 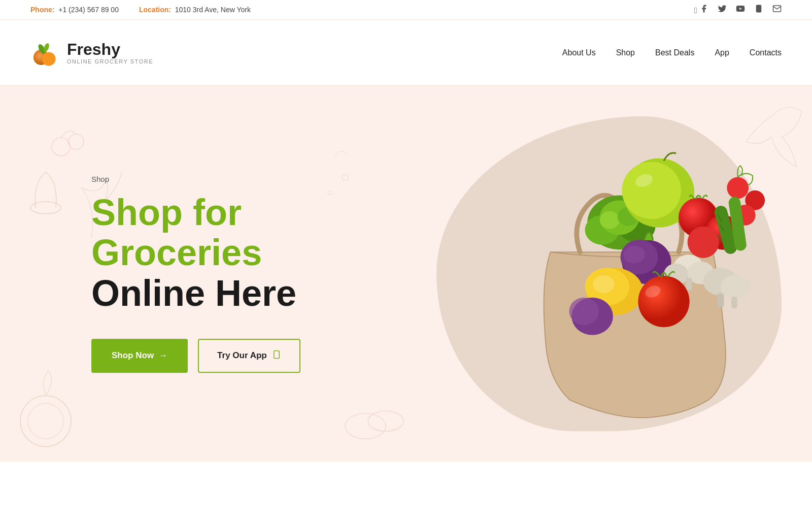 What do you see at coordinates (177, 233) in the screenshot?
I see `hero-title-green: Shop for Groceries` at bounding box center [177, 233].